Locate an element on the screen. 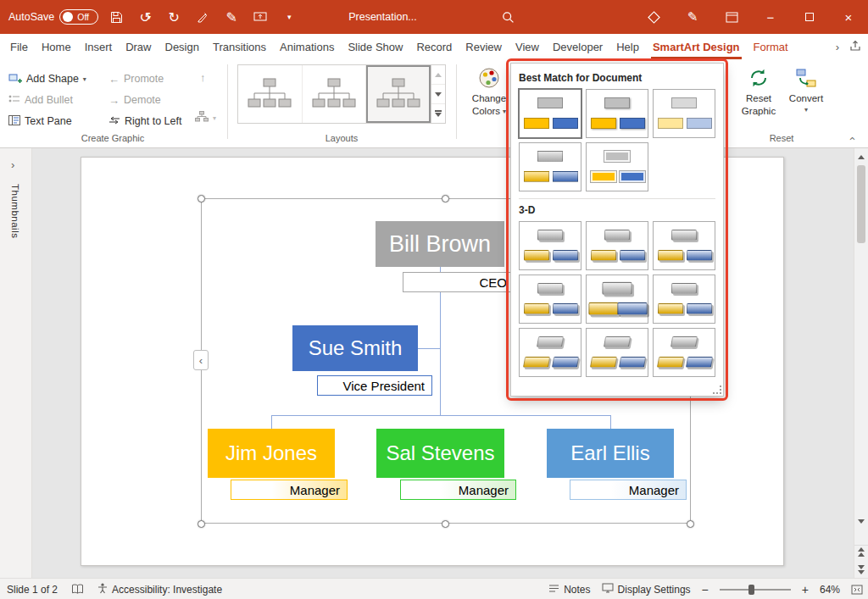 This screenshot has width=868, height=599. tab-review: Review is located at coordinates (483, 47).